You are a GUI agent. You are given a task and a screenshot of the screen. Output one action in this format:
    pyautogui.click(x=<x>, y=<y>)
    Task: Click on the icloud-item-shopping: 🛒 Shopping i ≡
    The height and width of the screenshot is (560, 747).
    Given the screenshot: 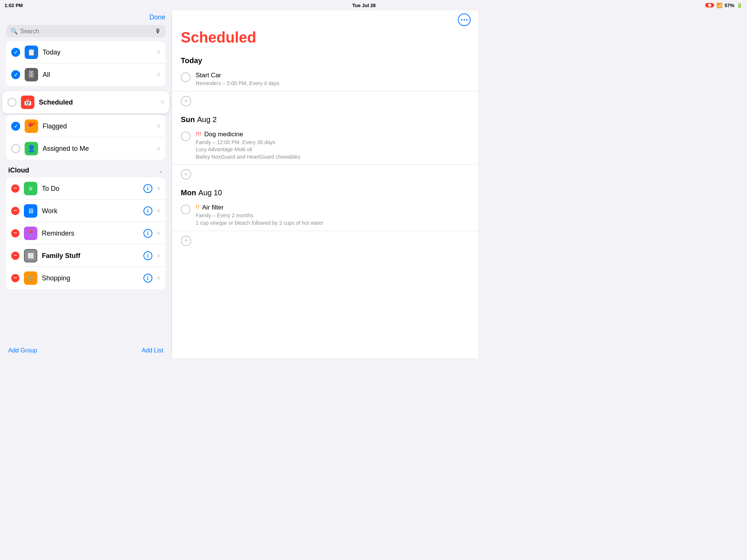 What is the action you would take?
    pyautogui.click(x=86, y=278)
    